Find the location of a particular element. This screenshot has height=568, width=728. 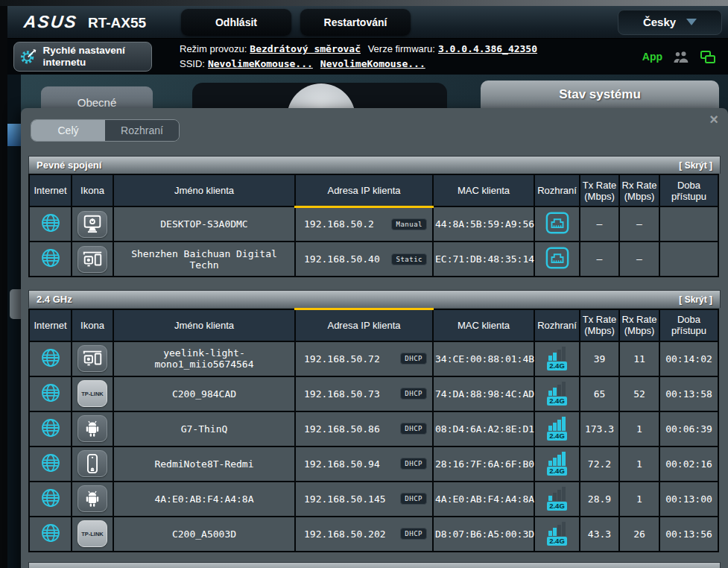

cell-client-ip: 192.168.50.94DHCP is located at coordinates (364, 464).